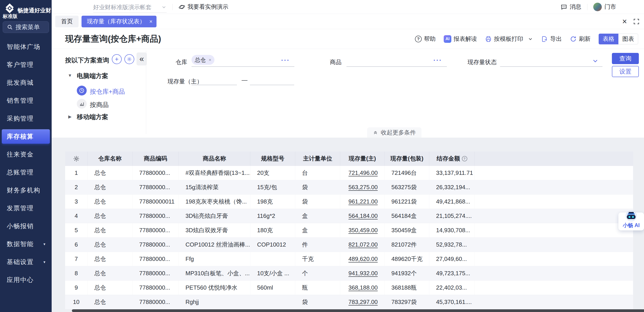  Describe the element at coordinates (20, 244) in the screenshot. I see `sidebar-item-label: 数据智能` at that location.